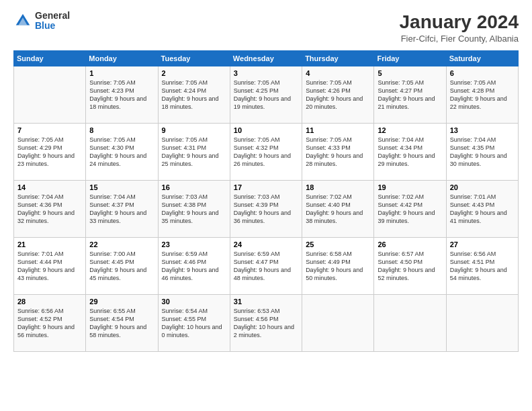  Describe the element at coordinates (50, 324) in the screenshot. I see `cell-info: Sunrise: 6:56 AMSunset: 4:52 PMDaylight:…` at that location.